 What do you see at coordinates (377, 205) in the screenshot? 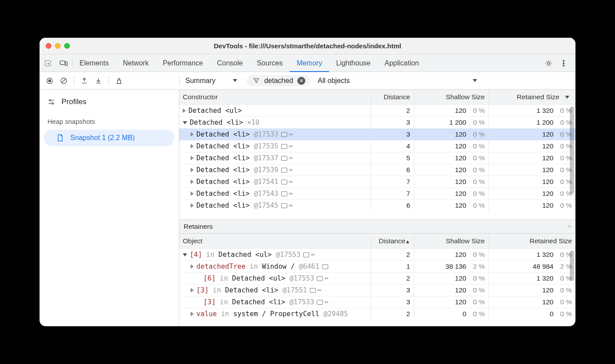
I see `table-row: Detached <li> @17545✂61200 %1200 %` at bounding box center [377, 205].